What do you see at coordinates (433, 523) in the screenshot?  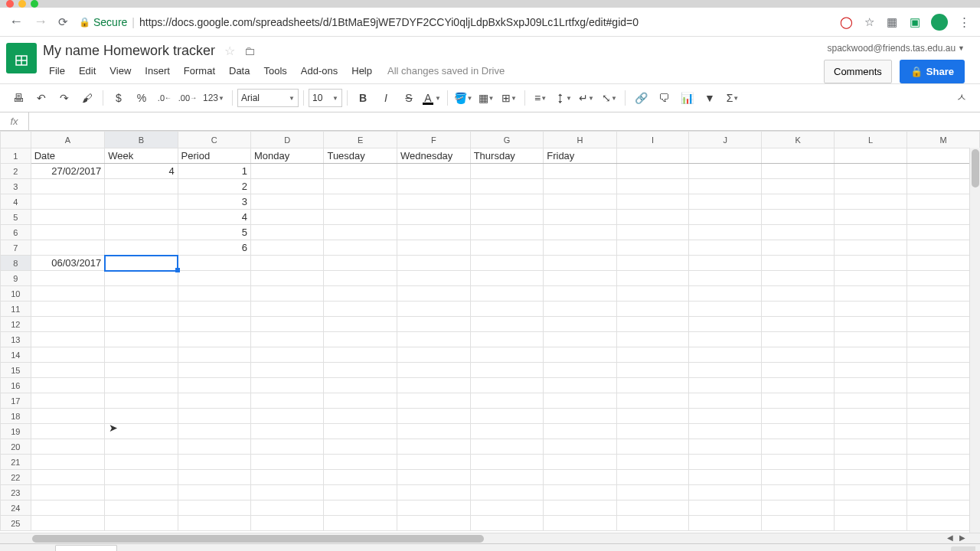 I see `cell-F25` at bounding box center [433, 523].